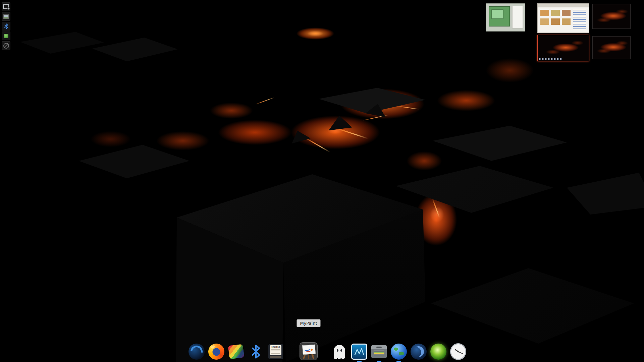 The height and width of the screenshot is (362, 644). I want to click on blue-swirl-browser-icon, so click(197, 352).